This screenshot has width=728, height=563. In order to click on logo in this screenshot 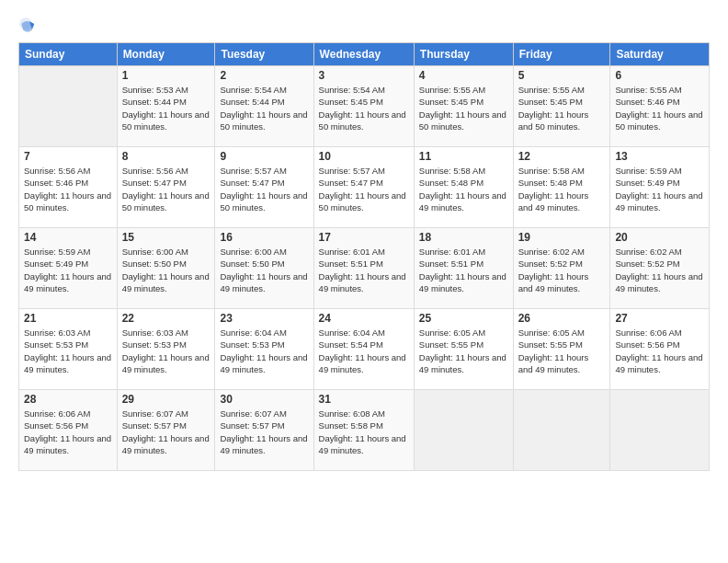, I will do `click(28, 26)`.